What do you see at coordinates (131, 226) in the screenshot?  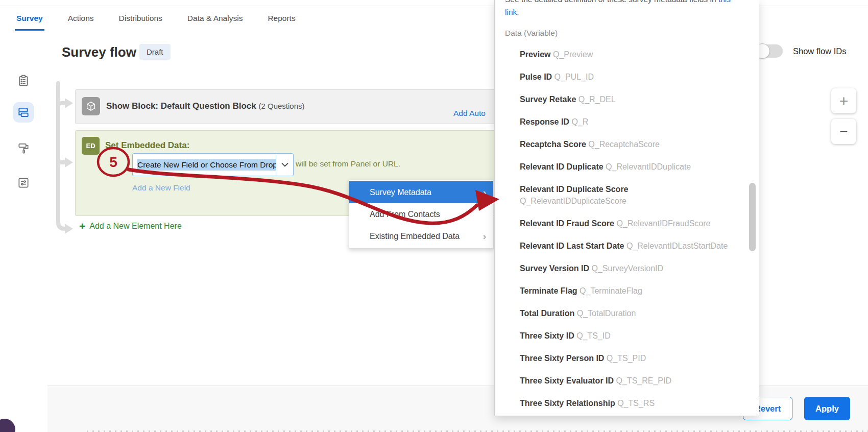 I see `add-new-element-link: + Add a New Element Here` at bounding box center [131, 226].